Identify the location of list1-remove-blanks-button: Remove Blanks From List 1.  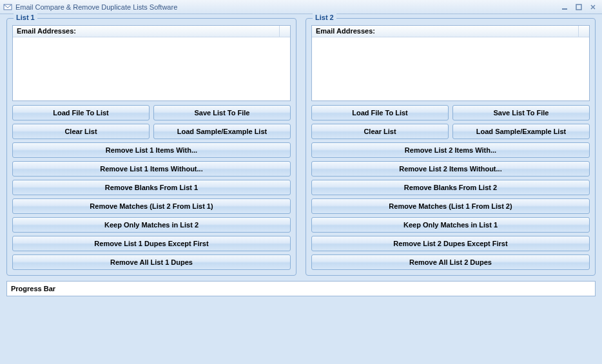
(151, 187).